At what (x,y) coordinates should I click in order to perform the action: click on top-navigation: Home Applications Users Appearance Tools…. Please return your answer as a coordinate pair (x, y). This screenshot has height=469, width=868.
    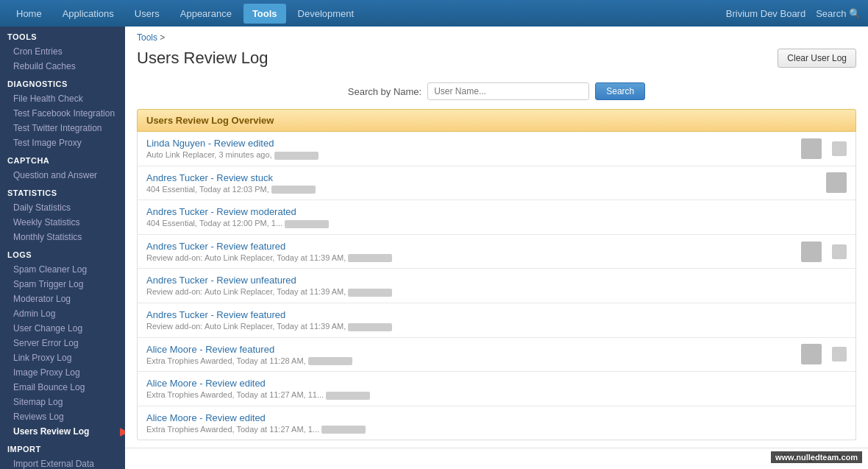
    Looking at the image, I should click on (434, 13).